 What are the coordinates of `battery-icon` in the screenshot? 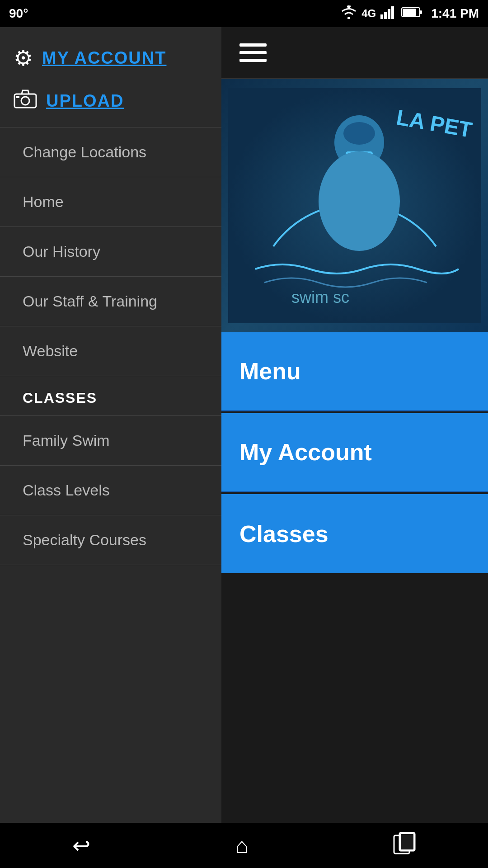 It's located at (412, 14).